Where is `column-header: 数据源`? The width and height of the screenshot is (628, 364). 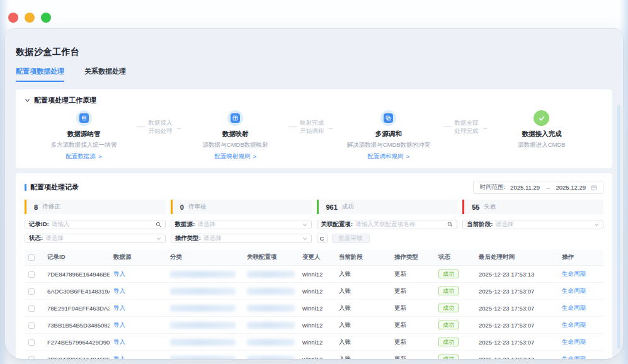
column-header: 数据源 is located at coordinates (138, 258).